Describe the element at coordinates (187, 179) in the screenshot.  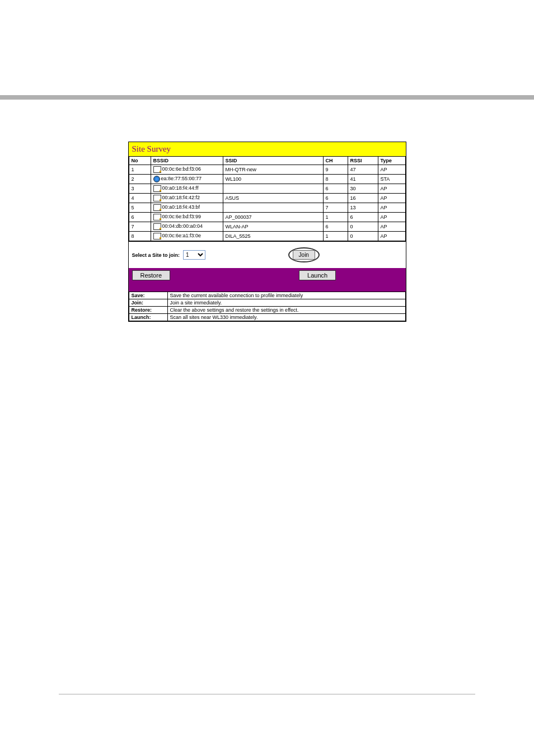
I see `cell-bssid: ea:8e:77:55:00:77` at that location.